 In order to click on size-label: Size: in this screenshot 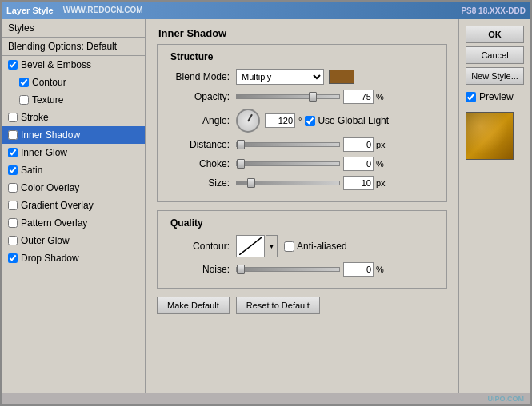, I will do `click(198, 183)`.